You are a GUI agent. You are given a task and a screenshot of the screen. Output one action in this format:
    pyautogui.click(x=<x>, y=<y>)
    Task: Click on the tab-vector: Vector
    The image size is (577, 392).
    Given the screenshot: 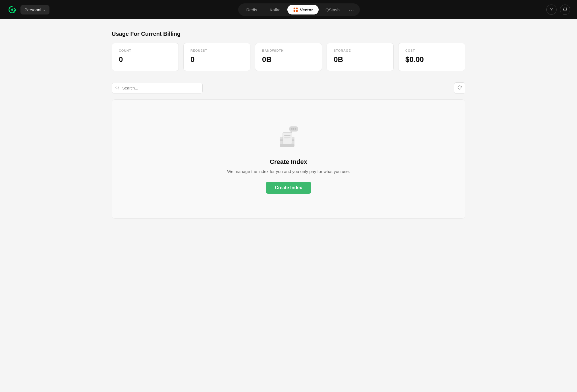 What is the action you would take?
    pyautogui.click(x=303, y=10)
    